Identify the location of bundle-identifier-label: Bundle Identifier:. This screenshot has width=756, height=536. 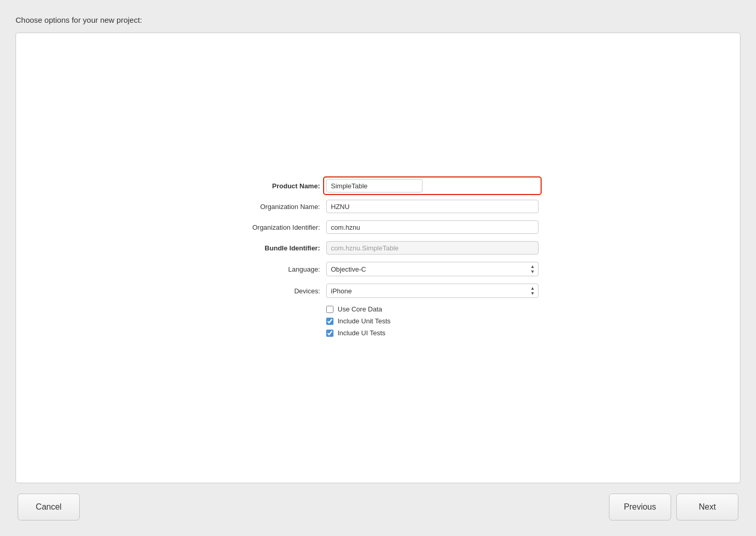
(272, 248).